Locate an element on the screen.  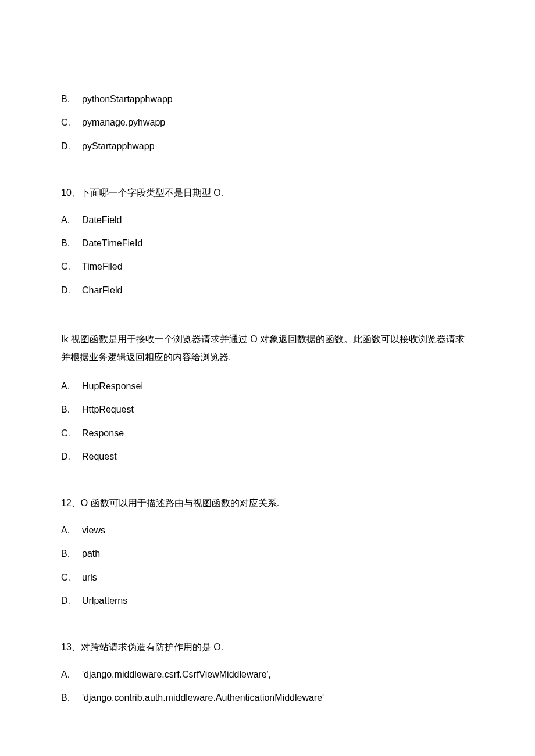
option-b: B. path is located at coordinates (268, 554).